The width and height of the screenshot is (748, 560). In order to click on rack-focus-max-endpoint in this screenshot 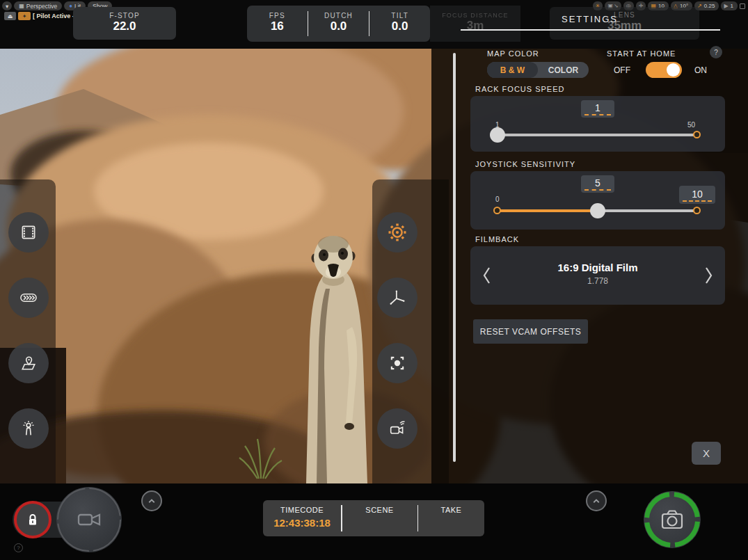, I will do `click(697, 135)`.